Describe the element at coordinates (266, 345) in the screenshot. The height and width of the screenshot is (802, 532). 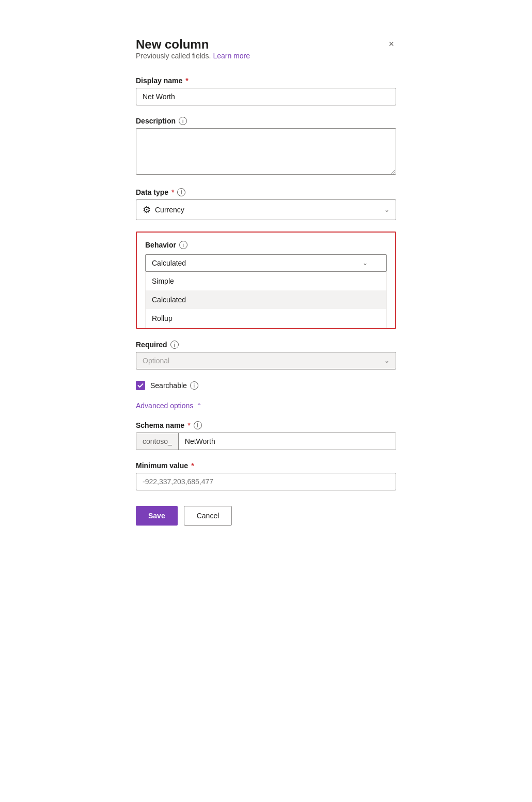
I see `required-label: Required i` at that location.